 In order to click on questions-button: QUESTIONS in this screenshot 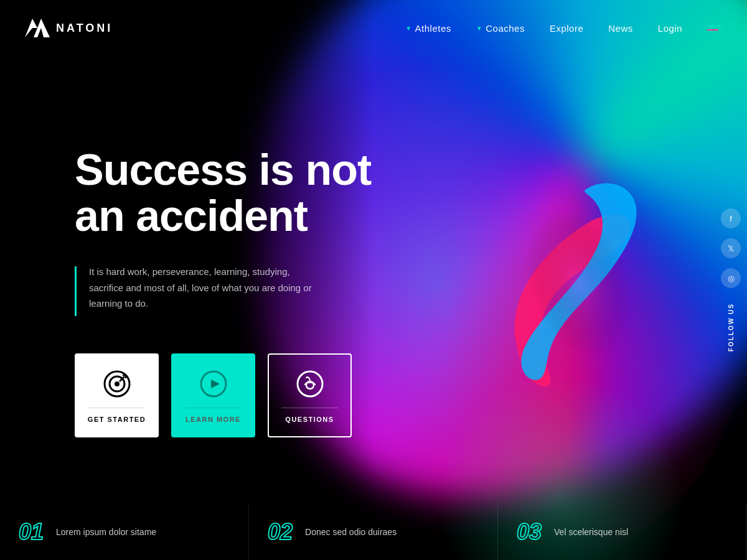, I will do `click(310, 396)`.